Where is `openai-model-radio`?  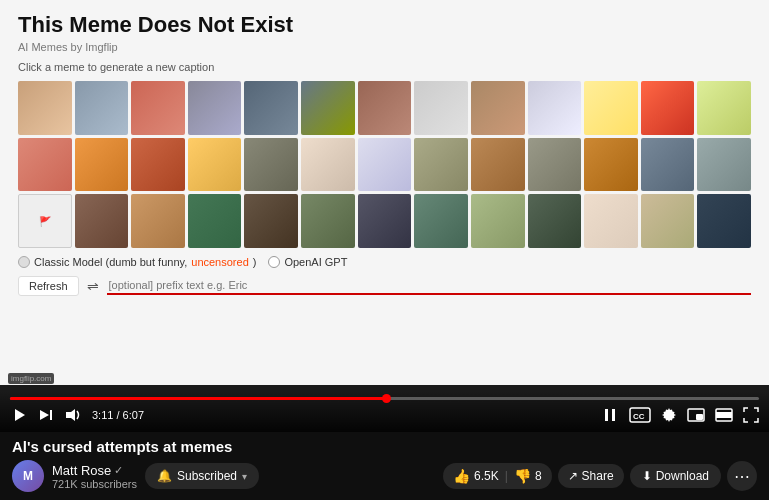
openai-model-radio is located at coordinates (274, 262).